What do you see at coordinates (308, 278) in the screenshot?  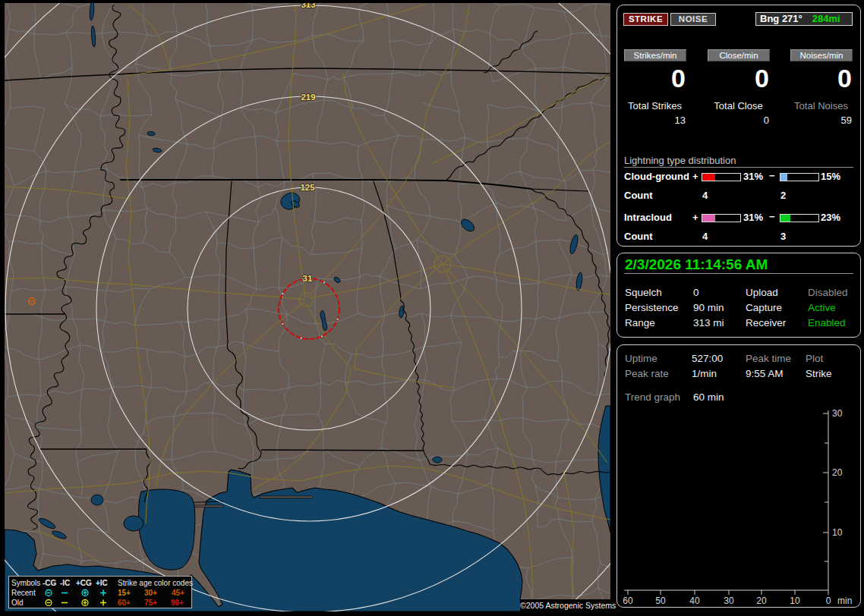 I see `svg-text: 31` at bounding box center [308, 278].